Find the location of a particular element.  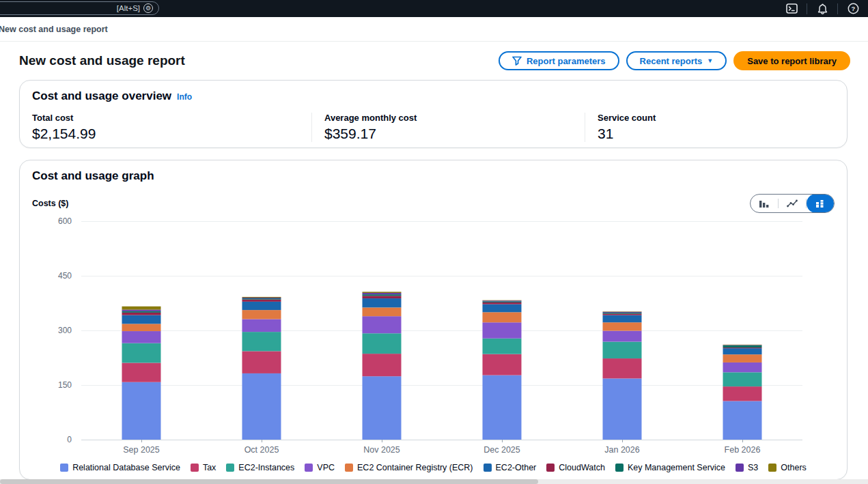

legend-item: Tax is located at coordinates (204, 468).